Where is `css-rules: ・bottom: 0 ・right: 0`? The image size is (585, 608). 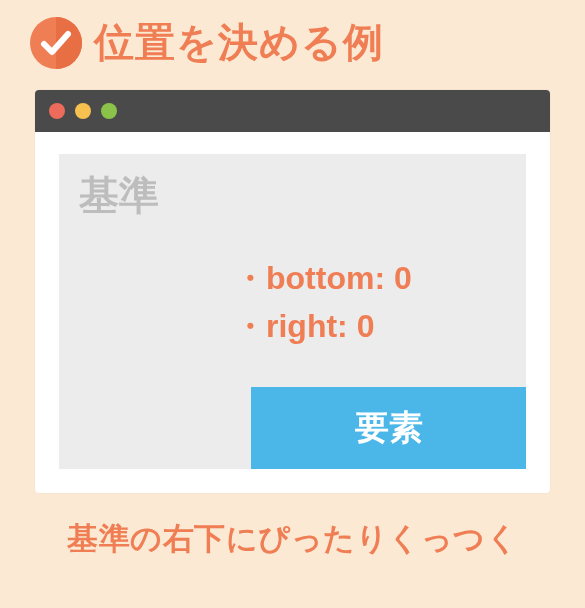
css-rules: ・bottom: 0 ・right: 0 is located at coordinates (323, 302).